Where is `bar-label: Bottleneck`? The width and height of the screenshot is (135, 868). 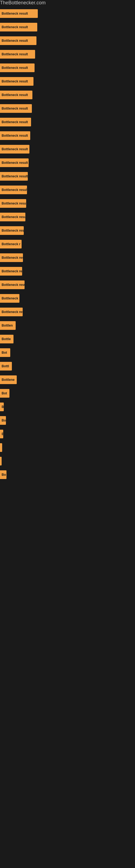 bar-label: Bottleneck is located at coordinates (10, 299).